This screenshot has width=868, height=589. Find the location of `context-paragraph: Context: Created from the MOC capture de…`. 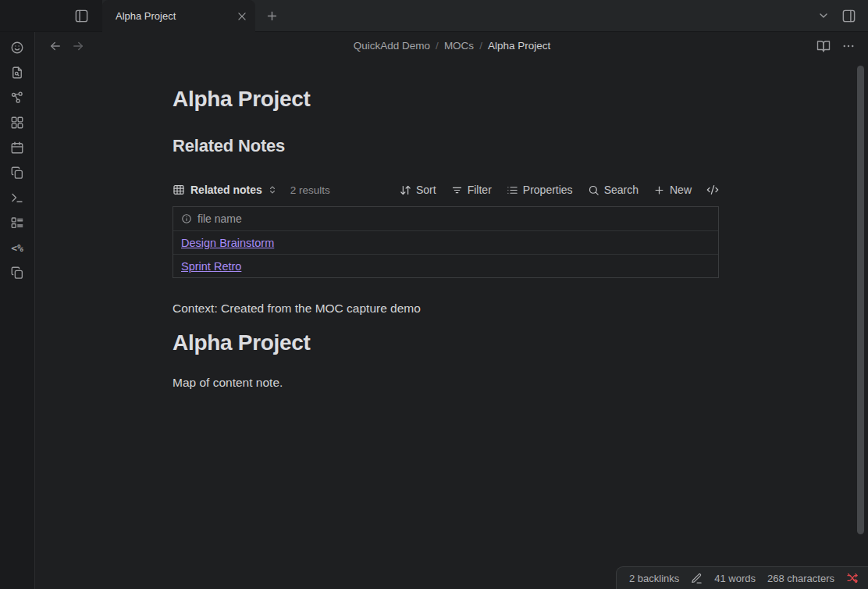

context-paragraph: Context: Created from the MOC capture de… is located at coordinates (520, 308).